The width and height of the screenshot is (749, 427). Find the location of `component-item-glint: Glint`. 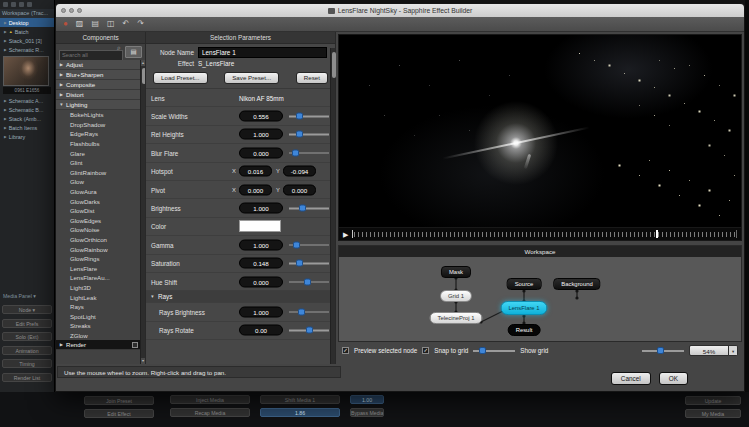

component-item-glint: Glint is located at coordinates (98, 163).